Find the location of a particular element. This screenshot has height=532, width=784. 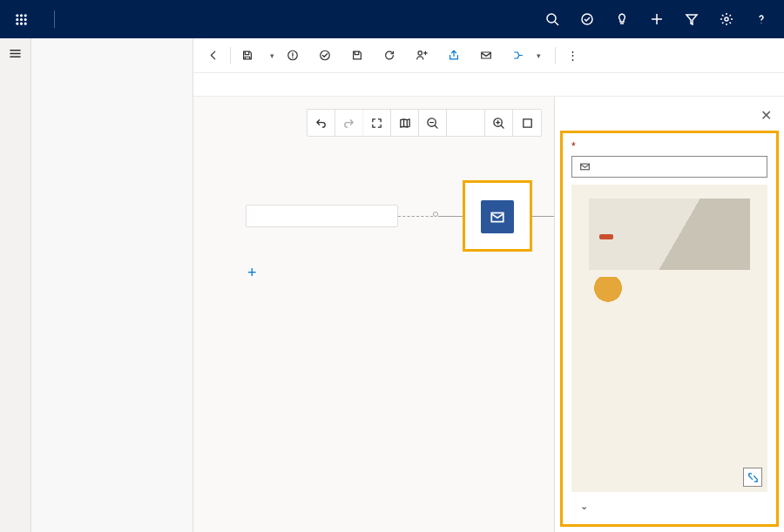

fit-icon is located at coordinates (377, 123).